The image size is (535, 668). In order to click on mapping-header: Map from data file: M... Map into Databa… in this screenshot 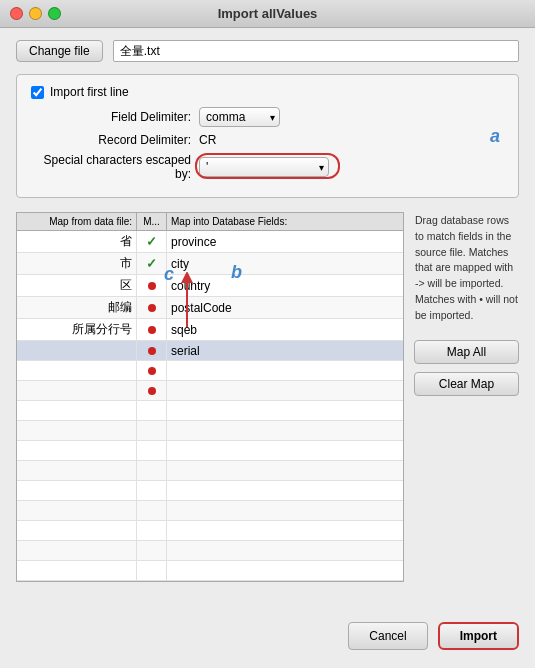, I will do `click(210, 222)`.